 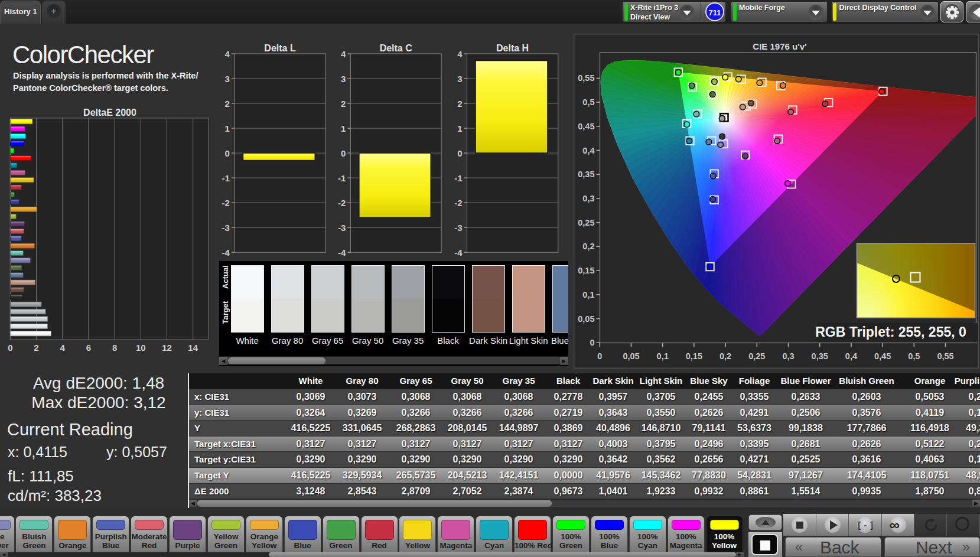 I want to click on svg-text: 12, so click(x=167, y=347).